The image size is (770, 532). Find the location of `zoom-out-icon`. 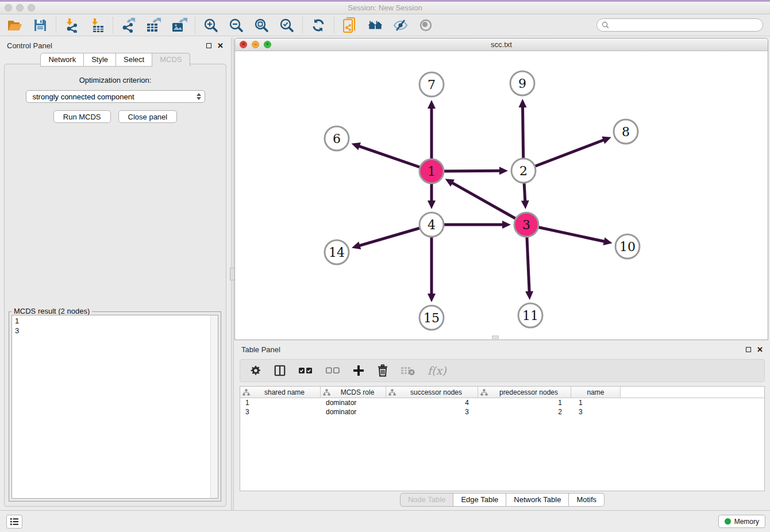

zoom-out-icon is located at coordinates (236, 25).